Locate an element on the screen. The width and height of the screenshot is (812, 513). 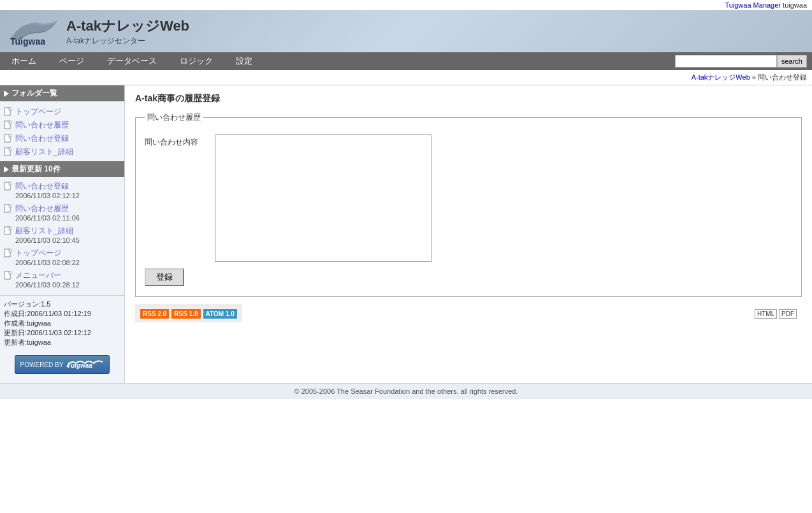
recent-item: トップページ 2006/11/03 02:08:22 is located at coordinates (62, 257).